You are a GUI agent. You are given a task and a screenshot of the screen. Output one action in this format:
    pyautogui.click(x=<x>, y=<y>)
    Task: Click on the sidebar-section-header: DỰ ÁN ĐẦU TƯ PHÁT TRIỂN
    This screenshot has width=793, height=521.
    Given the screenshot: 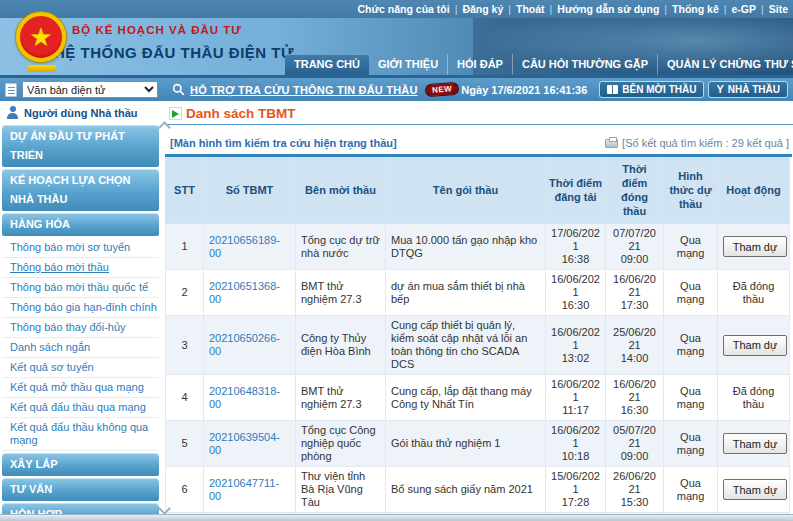 What is the action you would take?
    pyautogui.click(x=80, y=146)
    